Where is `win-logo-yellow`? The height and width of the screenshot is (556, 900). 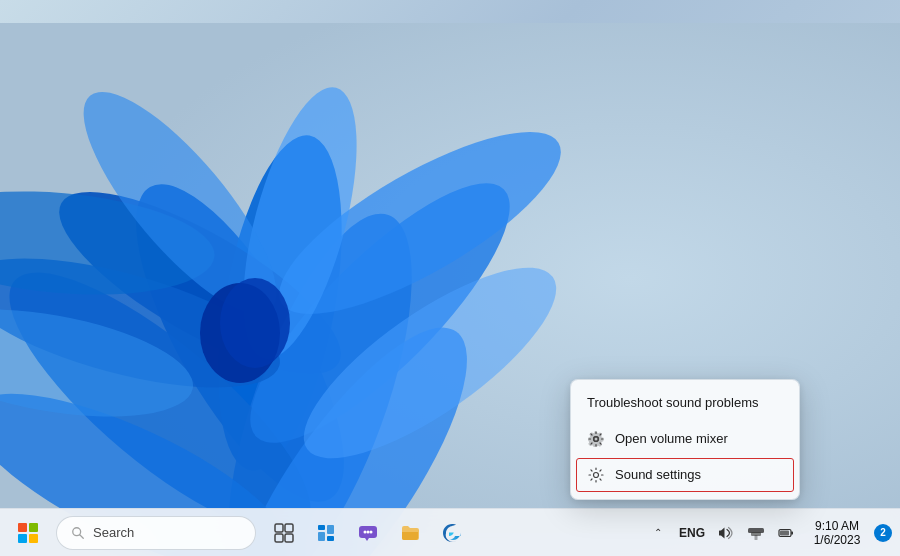
win-logo-yellow is located at coordinates (34, 538).